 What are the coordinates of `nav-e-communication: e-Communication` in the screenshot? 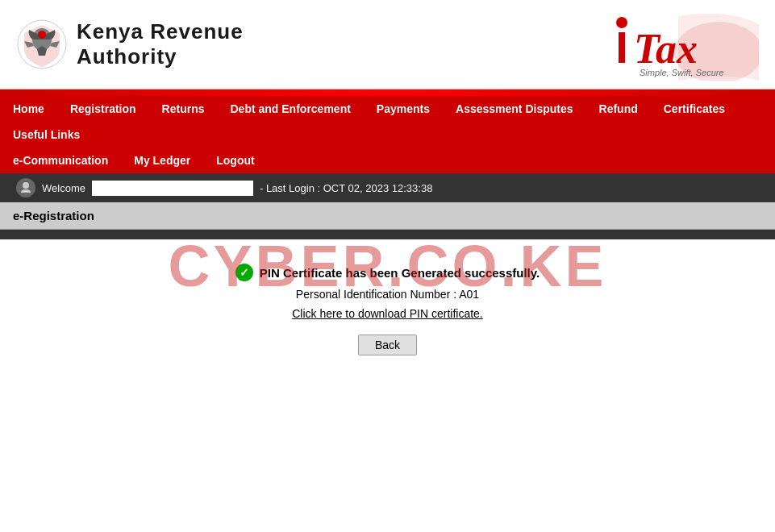 It's located at (60, 160).